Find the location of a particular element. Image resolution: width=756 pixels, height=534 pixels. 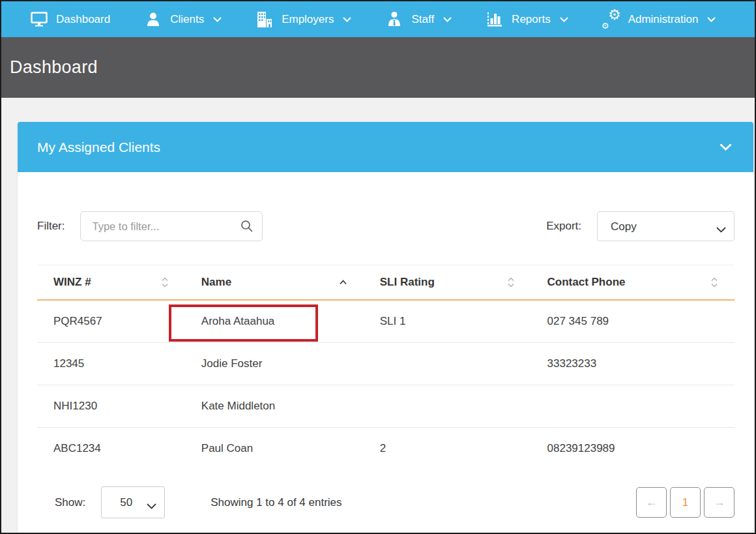

pagination-next-button: → is located at coordinates (720, 502).